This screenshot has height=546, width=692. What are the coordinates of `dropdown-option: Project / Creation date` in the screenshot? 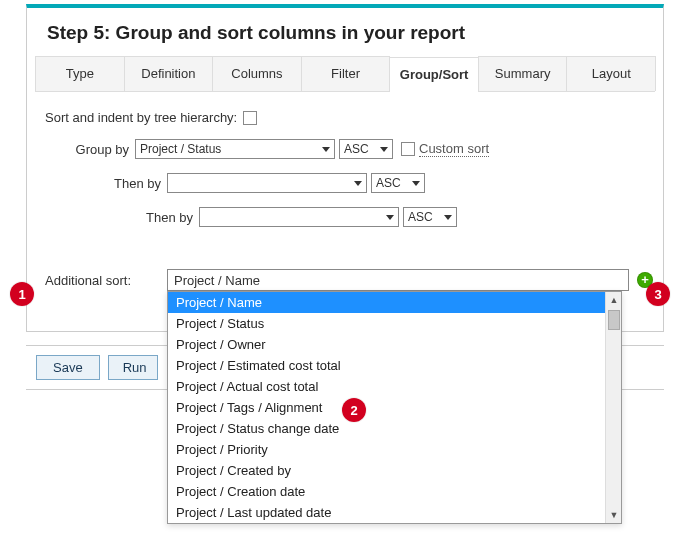 It's located at (394, 492).